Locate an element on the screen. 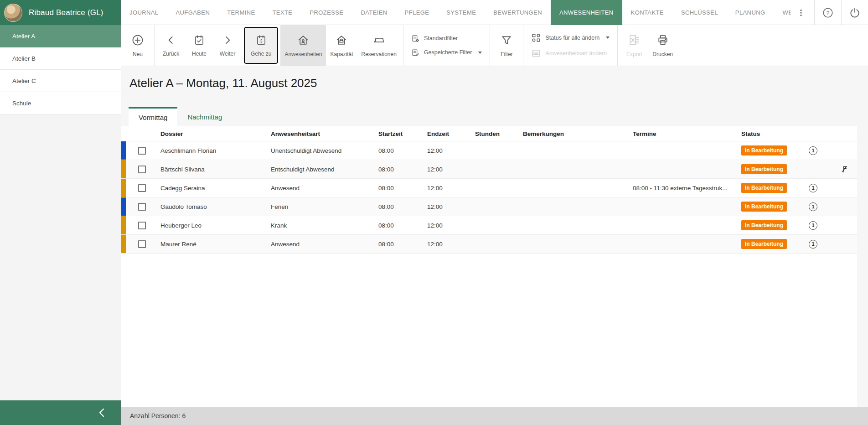 This screenshot has width=868, height=425. reservations-button: Reservationen is located at coordinates (378, 46).